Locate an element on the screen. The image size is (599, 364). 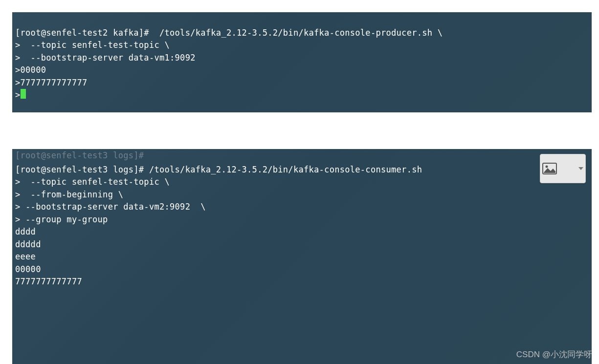
terminal-line: eeee is located at coordinates (25, 257).